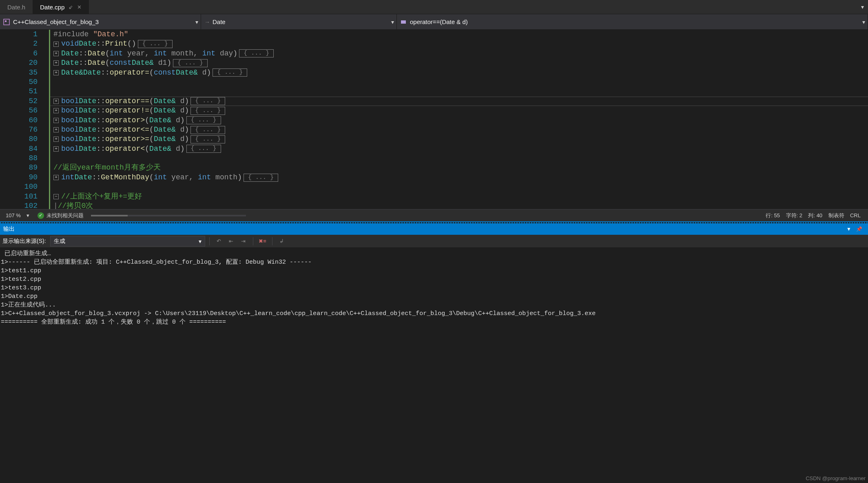 This screenshot has width=868, height=483. I want to click on output-line: 1>test2.cpp, so click(434, 280).